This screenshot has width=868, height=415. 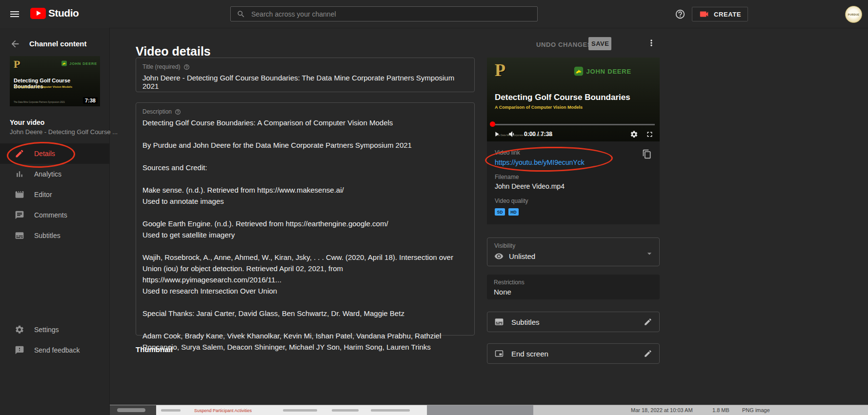 I want to click on search-input, so click(x=394, y=14).